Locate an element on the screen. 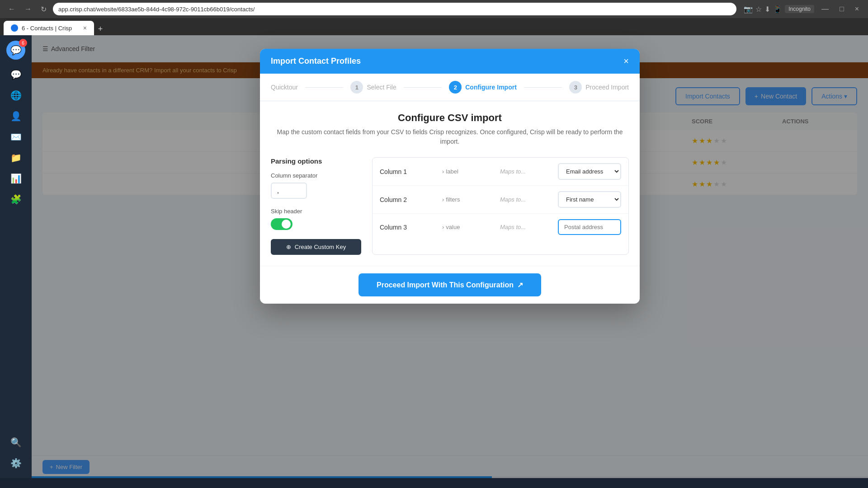 The image size is (868, 488). proceed-button: Proceed Import With This Configuration ↗ is located at coordinates (450, 285).